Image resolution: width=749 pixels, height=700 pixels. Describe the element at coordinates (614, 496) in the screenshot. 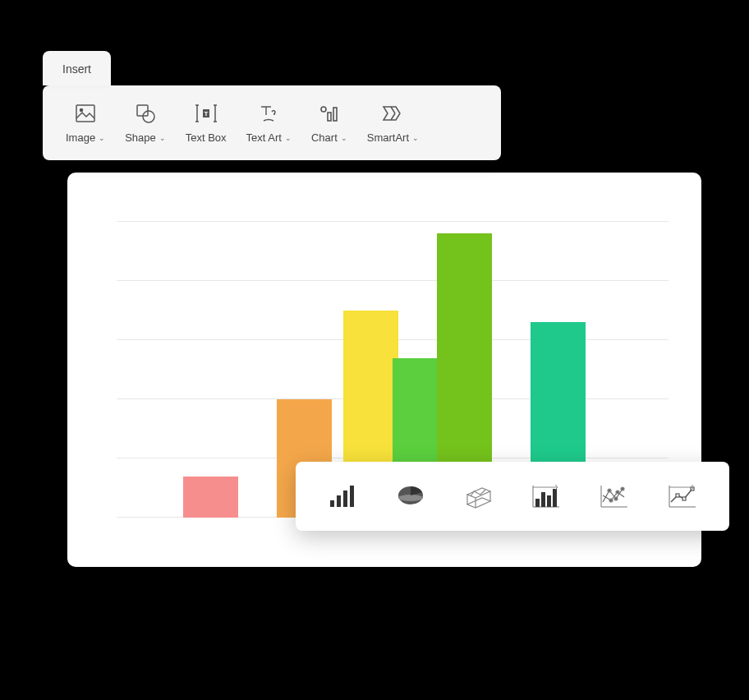

I see `scatter-chart-icon` at that location.